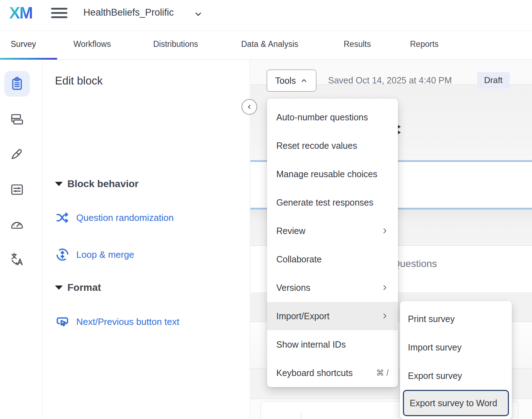  I want to click on sidebar-item-survey-options, so click(17, 190).